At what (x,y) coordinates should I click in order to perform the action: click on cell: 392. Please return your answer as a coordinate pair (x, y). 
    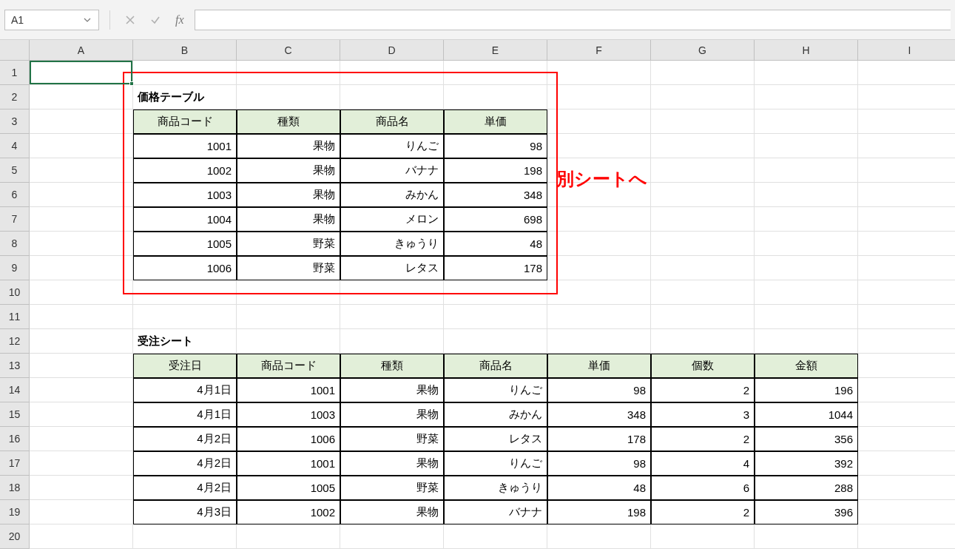
    Looking at the image, I should click on (806, 463).